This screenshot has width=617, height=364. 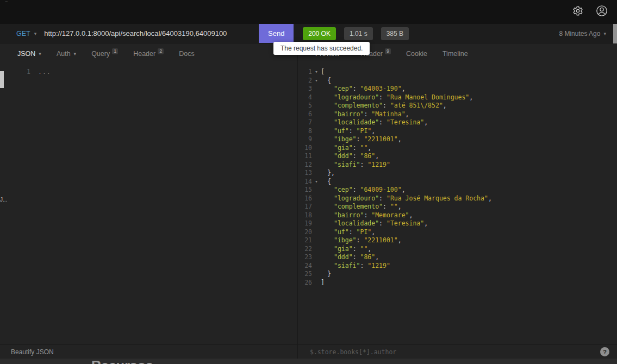 I want to click on code-line: 19"localidade": "Teresina",, so click(x=458, y=224).